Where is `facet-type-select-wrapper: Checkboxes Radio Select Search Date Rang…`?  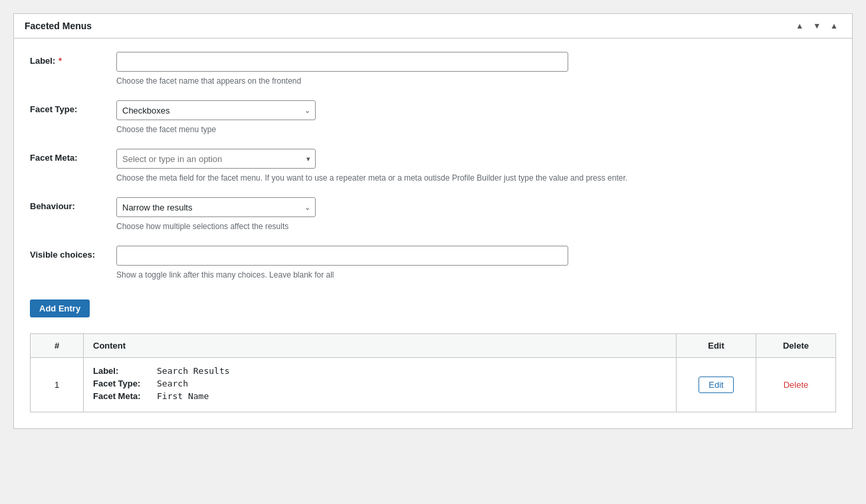
facet-type-select-wrapper: Checkboxes Radio Select Search Date Rang… is located at coordinates (216, 110).